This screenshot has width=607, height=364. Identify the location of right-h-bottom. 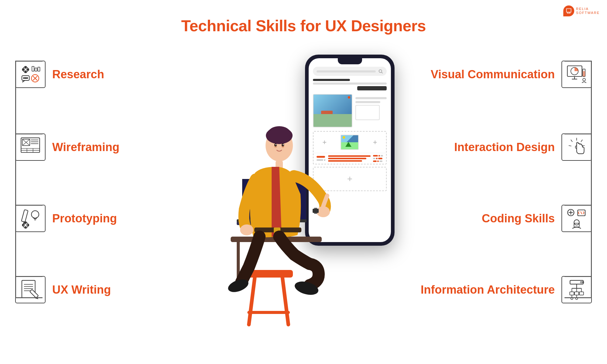
(578, 298).